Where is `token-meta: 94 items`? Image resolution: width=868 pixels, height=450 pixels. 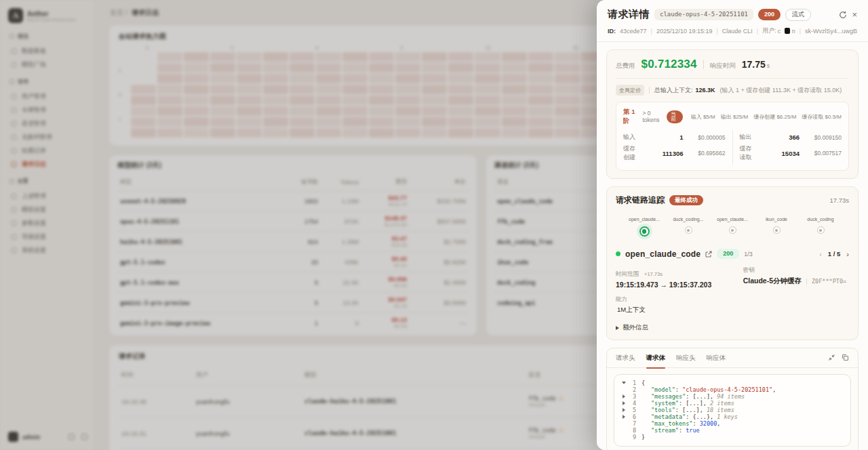
token-meta: 94 items is located at coordinates (731, 396).